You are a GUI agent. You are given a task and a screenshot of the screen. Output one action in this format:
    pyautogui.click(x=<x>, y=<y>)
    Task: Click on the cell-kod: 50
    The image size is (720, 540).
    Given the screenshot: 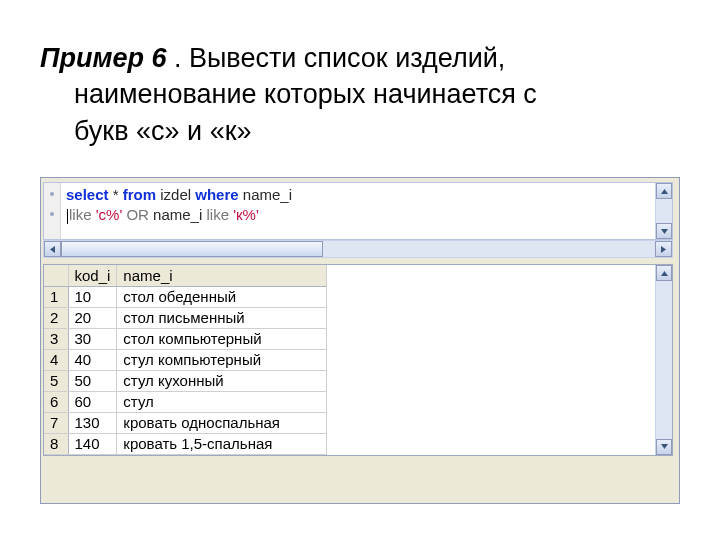 What is the action you would take?
    pyautogui.click(x=92, y=380)
    